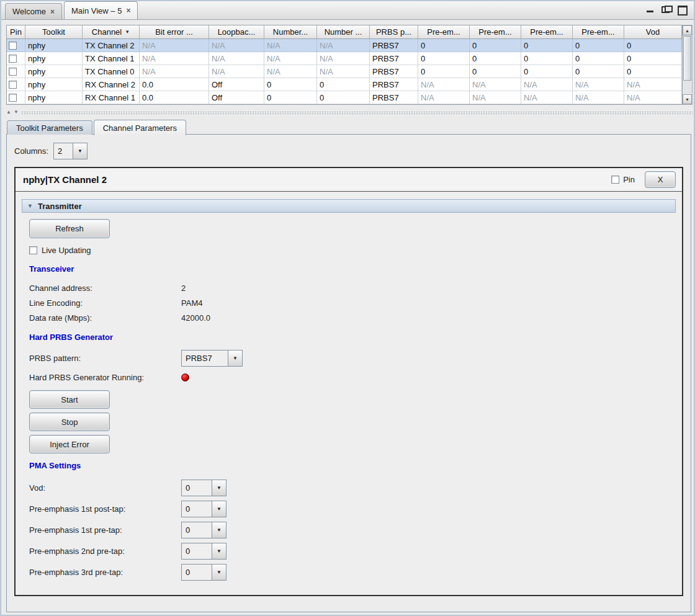 This screenshot has height=616, width=695. I want to click on table-row: nphyRX Channel 20.0Off00PRBS7N/AN/AN/AN/…, so click(344, 84).